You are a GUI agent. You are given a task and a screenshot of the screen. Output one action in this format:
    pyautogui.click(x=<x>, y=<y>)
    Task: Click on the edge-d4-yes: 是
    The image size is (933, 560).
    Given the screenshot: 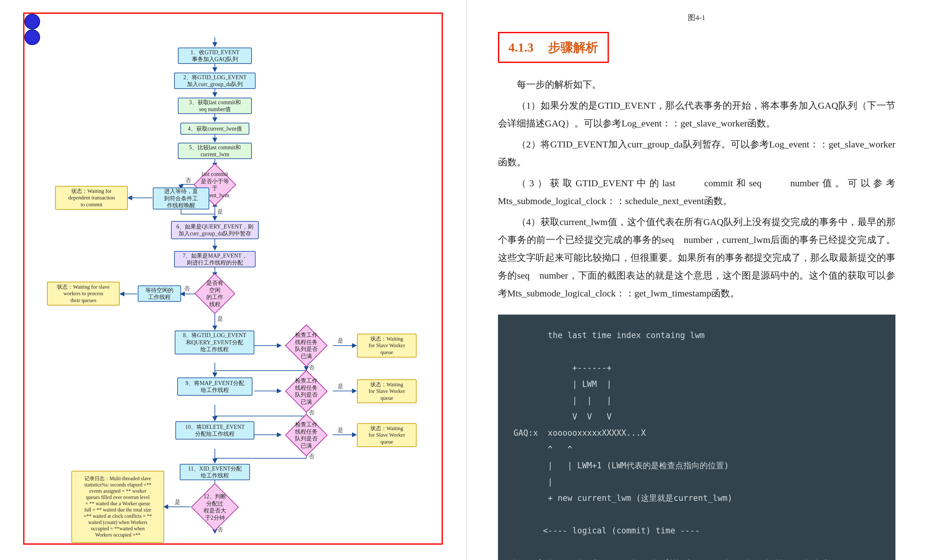 What is the action you would take?
    pyautogui.click(x=341, y=386)
    